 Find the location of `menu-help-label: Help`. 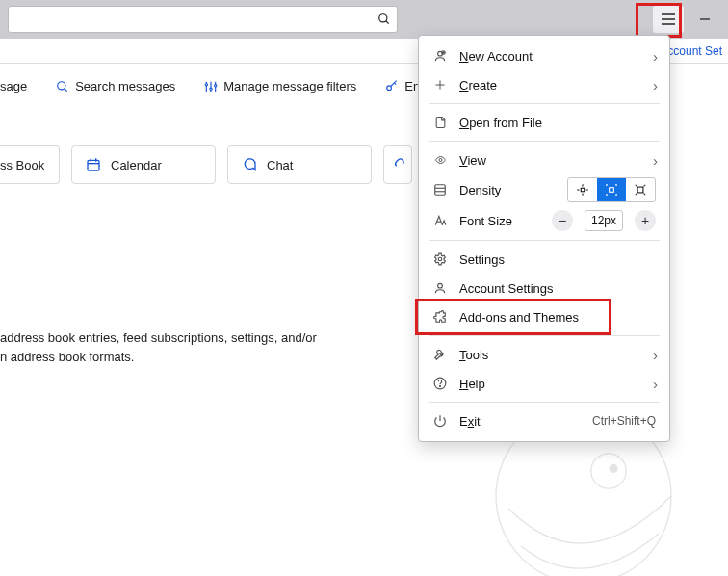

menu-help-label: Help is located at coordinates (558, 383).